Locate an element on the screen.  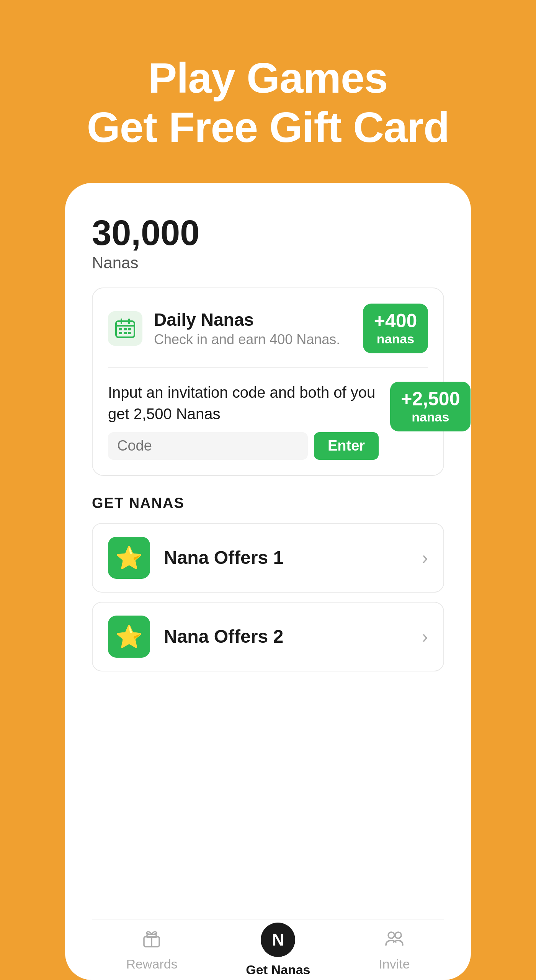
inner-card: Daily Nanas Check in and earn 400 Nanas.… is located at coordinates (268, 382).